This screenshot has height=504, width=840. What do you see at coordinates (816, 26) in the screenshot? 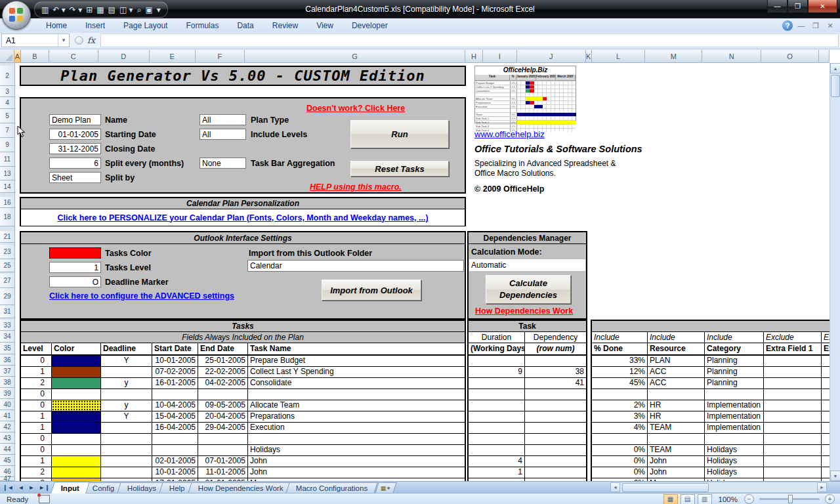
I see `workbook-restore-button: ❐` at bounding box center [816, 26].